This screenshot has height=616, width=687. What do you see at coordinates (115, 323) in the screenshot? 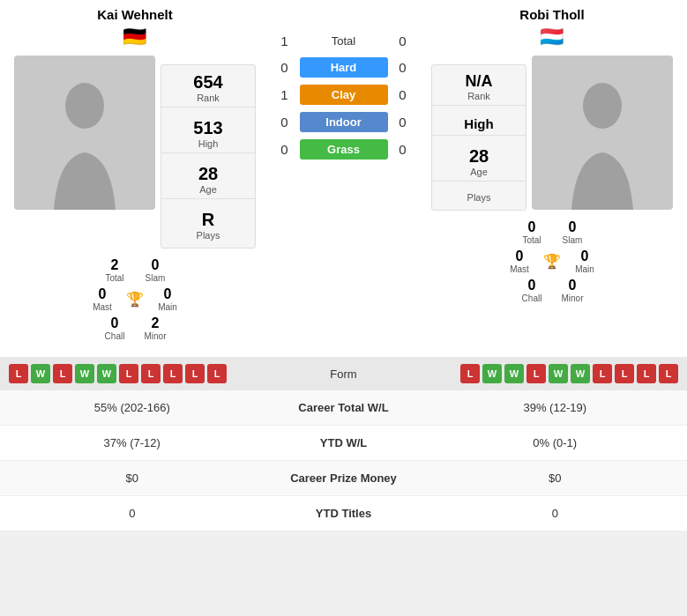
I see `left-chall-val: 0` at bounding box center [115, 323].